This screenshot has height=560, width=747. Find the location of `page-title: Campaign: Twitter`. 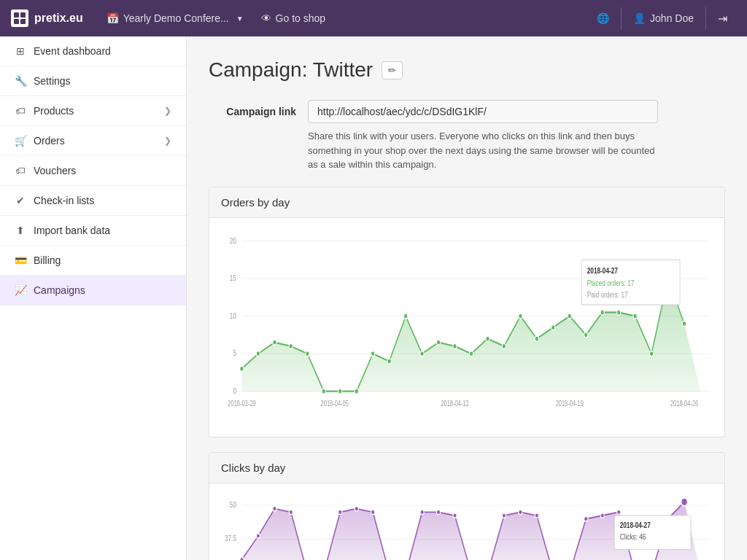

page-title: Campaign: Twitter is located at coordinates (290, 70).